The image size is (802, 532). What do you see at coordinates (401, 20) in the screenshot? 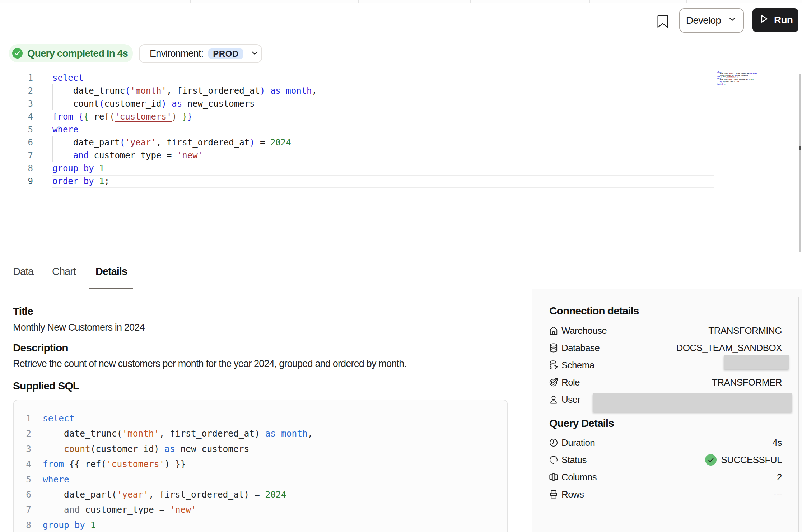
I see `toolbar: Develop Run` at bounding box center [401, 20].